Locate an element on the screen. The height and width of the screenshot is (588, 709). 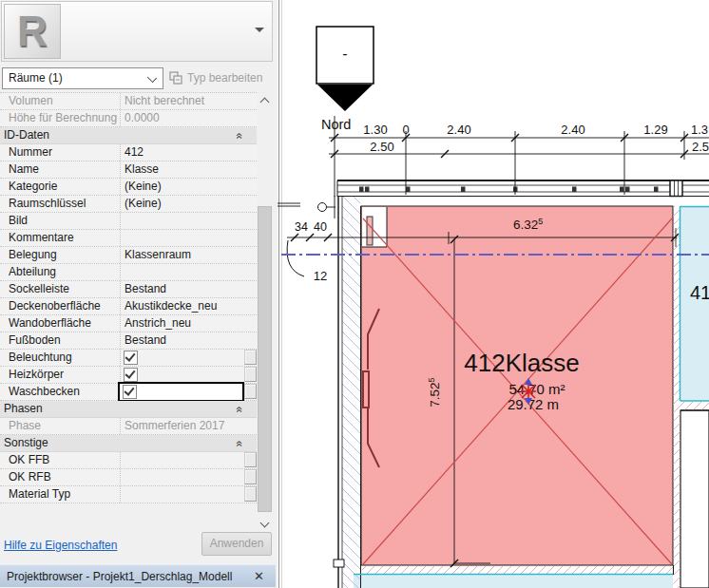
property-label: OK FFB is located at coordinates (63, 460).